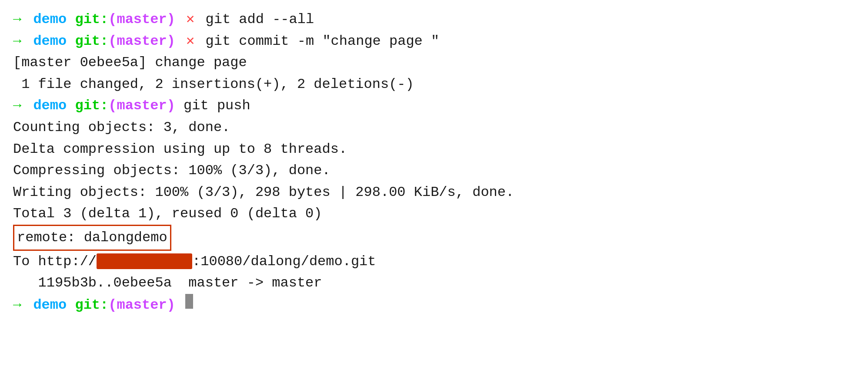  I want to click on cmd-text: git push, so click(213, 106).